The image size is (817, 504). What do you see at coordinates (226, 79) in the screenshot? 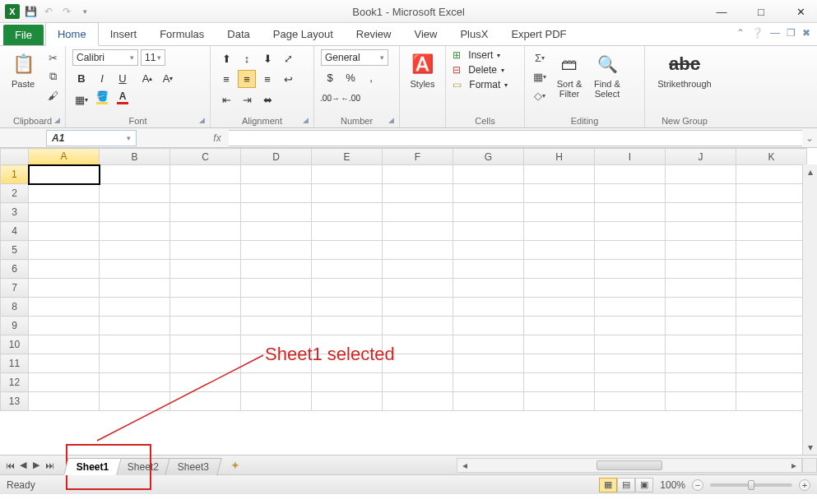
I see `align-left-icon: ≡` at bounding box center [226, 79].